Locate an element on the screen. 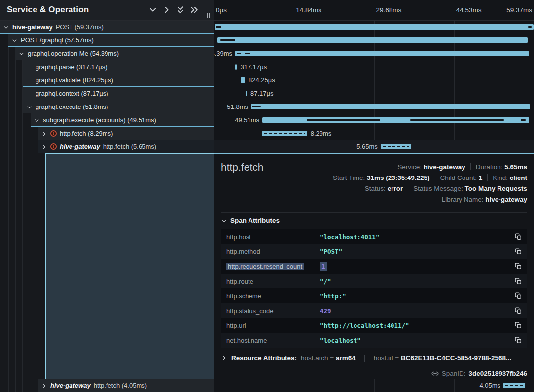 The height and width of the screenshot is (392, 534). tree-row: !http.fetch (8.29ms) is located at coordinates (107, 133).